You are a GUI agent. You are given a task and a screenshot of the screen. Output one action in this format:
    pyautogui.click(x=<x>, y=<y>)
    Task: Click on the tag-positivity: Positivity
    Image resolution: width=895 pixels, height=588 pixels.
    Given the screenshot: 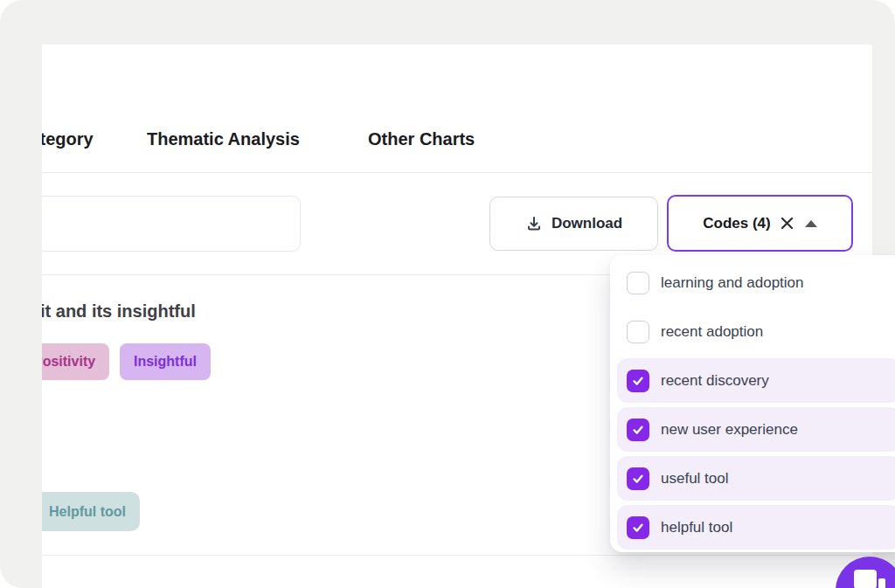 What is the action you would take?
    pyautogui.click(x=75, y=362)
    